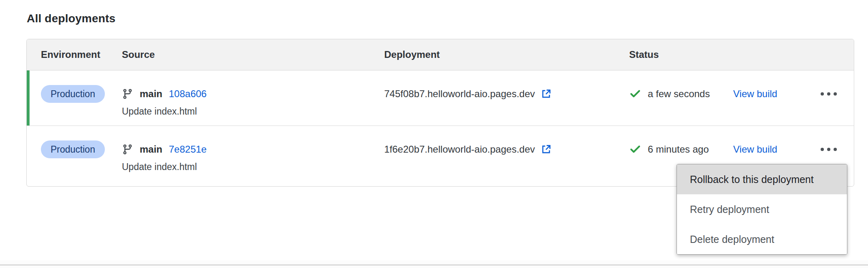 This screenshot has width=868, height=268. Describe the element at coordinates (507, 55) in the screenshot. I see `col-header-deployment: Deployment` at that location.